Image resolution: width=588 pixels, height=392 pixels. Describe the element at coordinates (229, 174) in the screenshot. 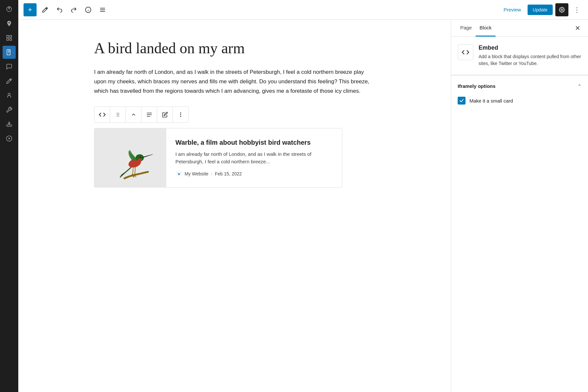

I see `embed-card-date: Feb 15, 2022` at that location.